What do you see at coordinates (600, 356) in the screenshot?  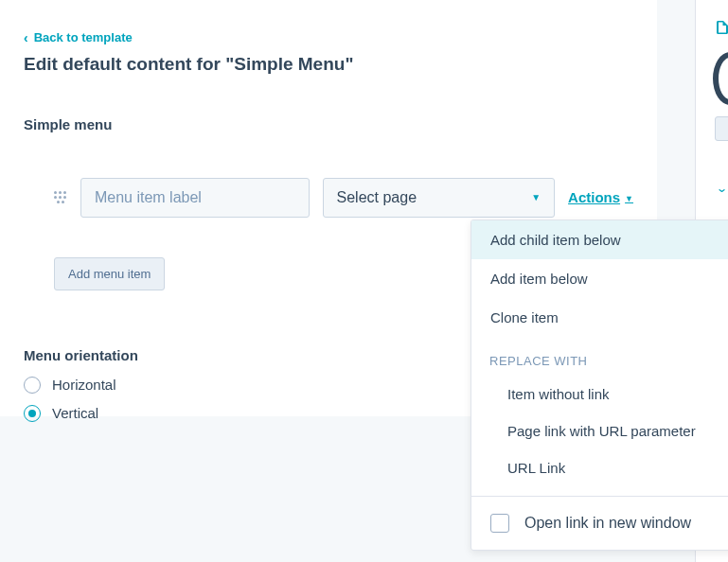 I see `dropdown-replace-header: REPLACE WITH` at bounding box center [600, 356].